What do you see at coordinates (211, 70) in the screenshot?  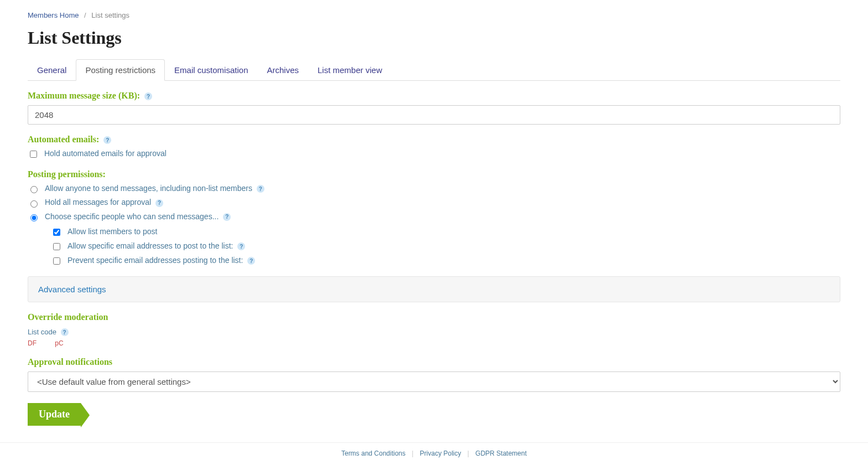 I see `tab-email-customisation: Email customisation` at bounding box center [211, 70].